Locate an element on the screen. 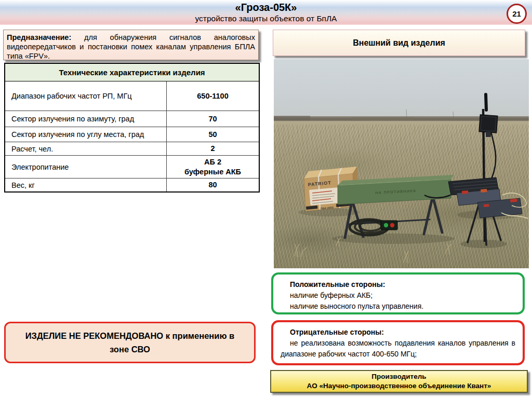 The width and height of the screenshot is (532, 398). table-row: Сектор излучения по азимуту, град 70 is located at coordinates (132, 119).